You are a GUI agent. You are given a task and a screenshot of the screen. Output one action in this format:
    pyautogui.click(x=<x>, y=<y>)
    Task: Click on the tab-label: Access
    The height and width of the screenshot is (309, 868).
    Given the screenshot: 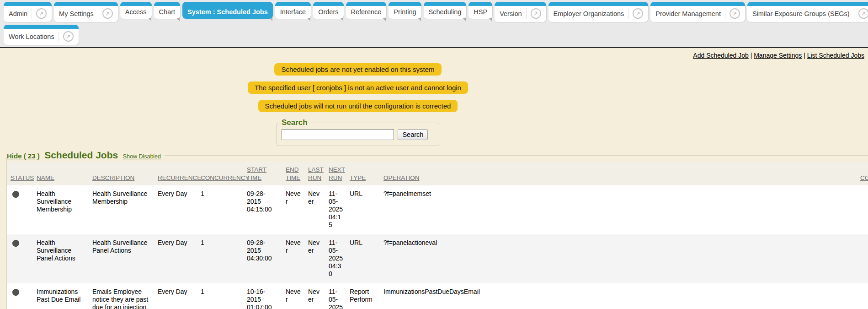 What is the action you would take?
    pyautogui.click(x=136, y=12)
    